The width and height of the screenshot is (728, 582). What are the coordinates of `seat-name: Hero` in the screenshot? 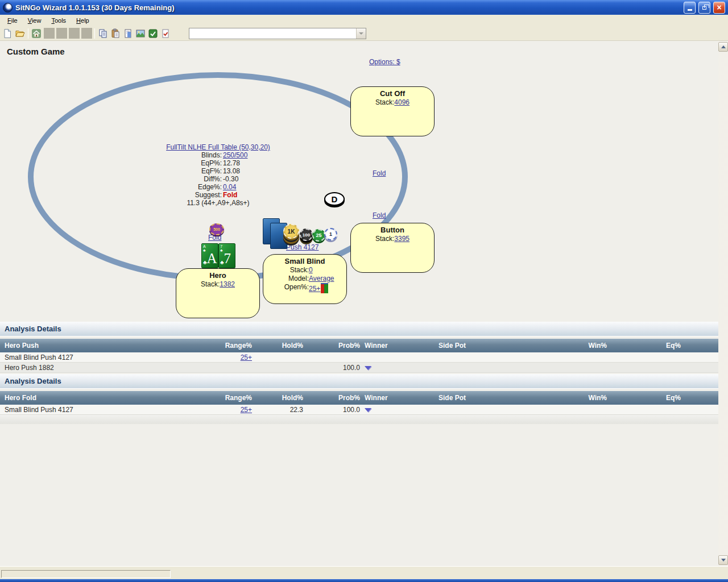 It's located at (218, 276).